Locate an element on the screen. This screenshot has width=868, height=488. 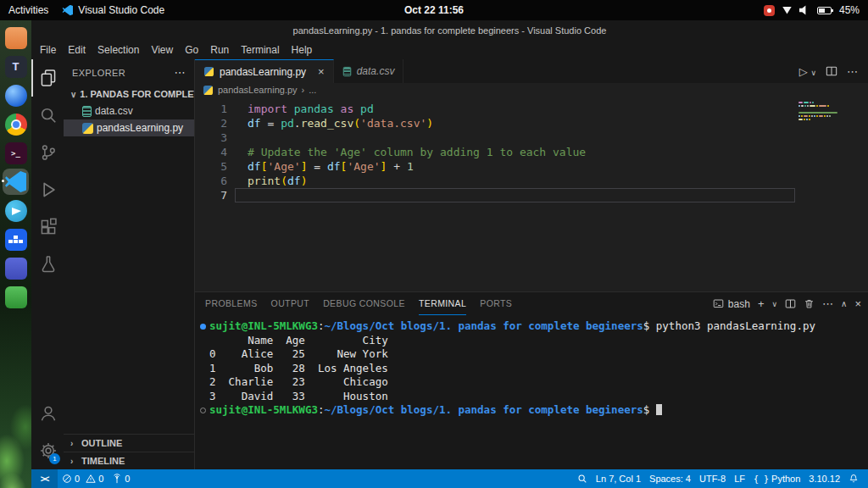
dock-icon-chrome is located at coordinates (15, 124).